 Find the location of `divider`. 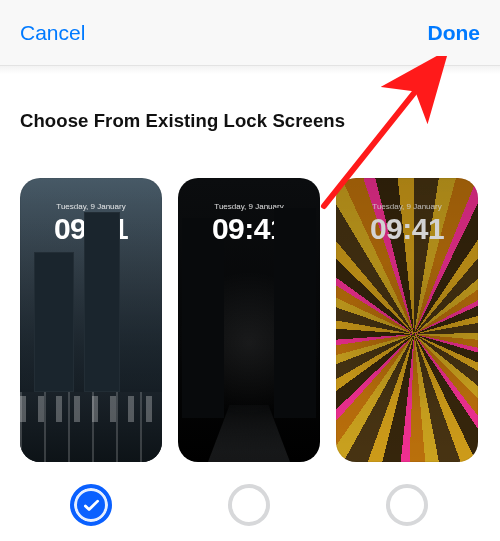

divider is located at coordinates (250, 70).